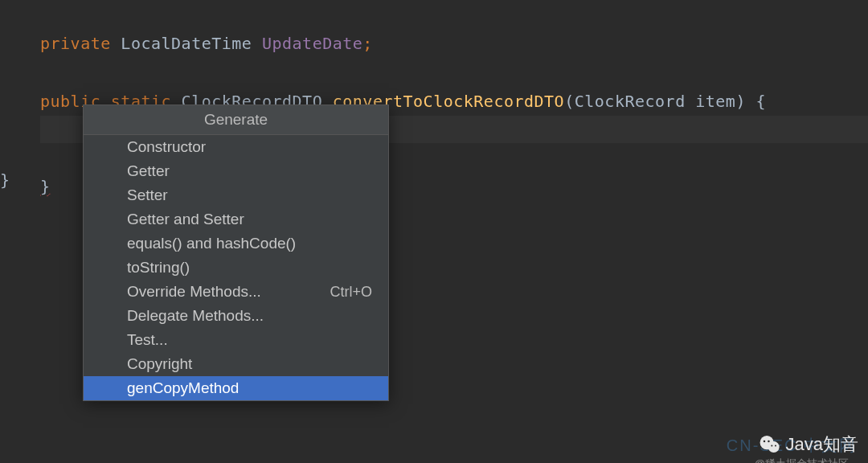  I want to click on popup-item-label: genCopyMethod, so click(183, 388).